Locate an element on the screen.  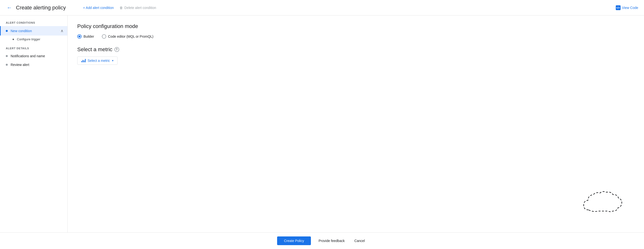
header-left: ← Create alerting policy is located at coordinates (40, 8).